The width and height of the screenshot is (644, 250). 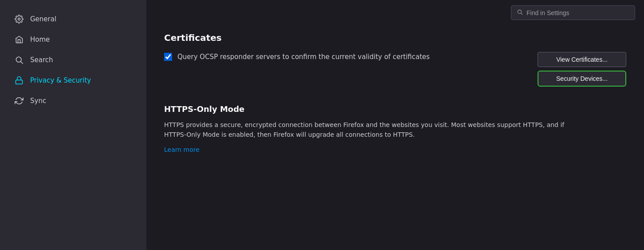 What do you see at coordinates (582, 69) in the screenshot?
I see `cert-buttons: View Certificates... Security Devices...` at bounding box center [582, 69].